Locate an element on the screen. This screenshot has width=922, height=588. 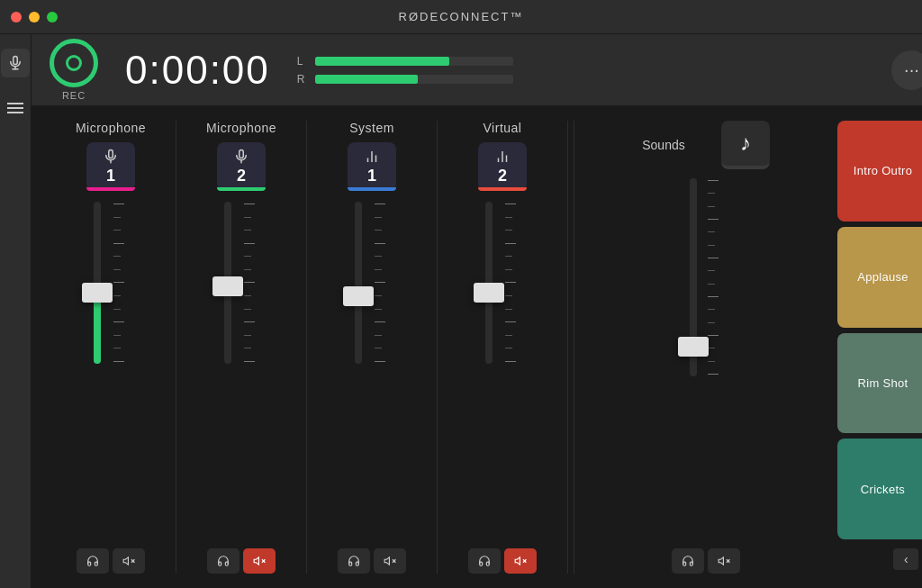
sounds-icon: ♪ is located at coordinates (746, 145).